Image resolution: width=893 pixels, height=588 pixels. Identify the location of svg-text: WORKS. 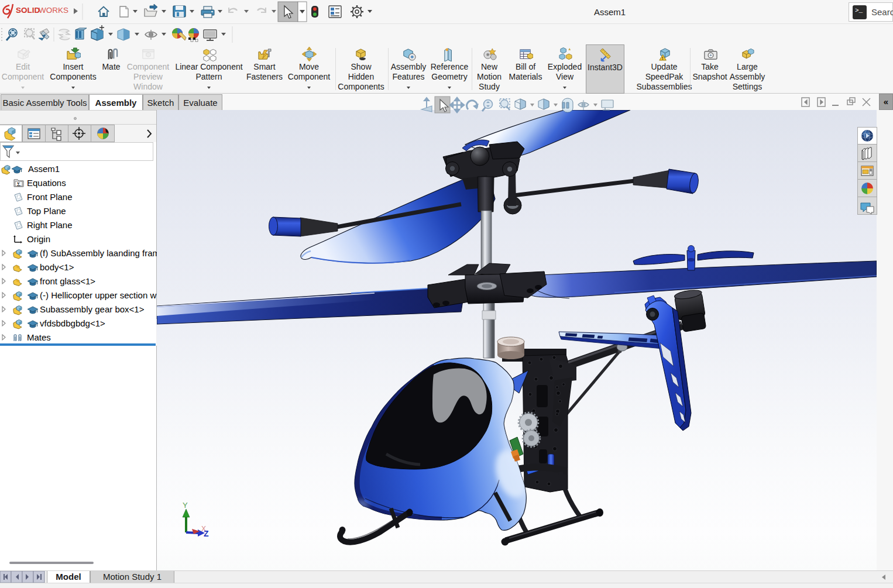
(54, 11).